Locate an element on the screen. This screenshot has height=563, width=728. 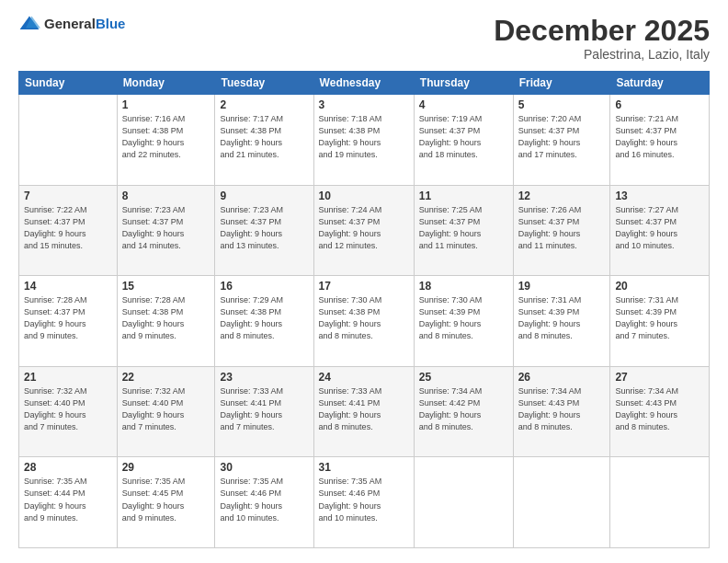
calendar-cell: 23Sunrise: 7:33 AM Sunset: 4:41 PM Dayli… is located at coordinates (265, 412).